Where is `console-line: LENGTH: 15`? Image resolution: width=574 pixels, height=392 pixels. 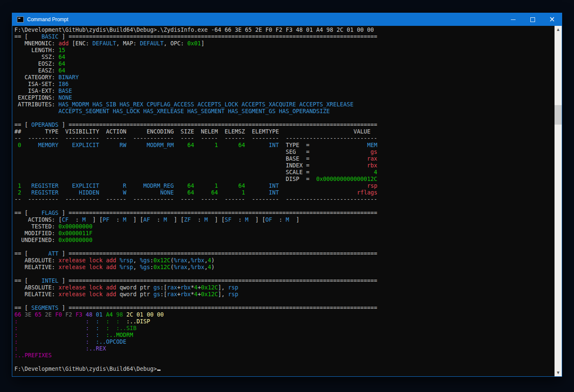 console-line: LENGTH: 15 is located at coordinates (284, 50).